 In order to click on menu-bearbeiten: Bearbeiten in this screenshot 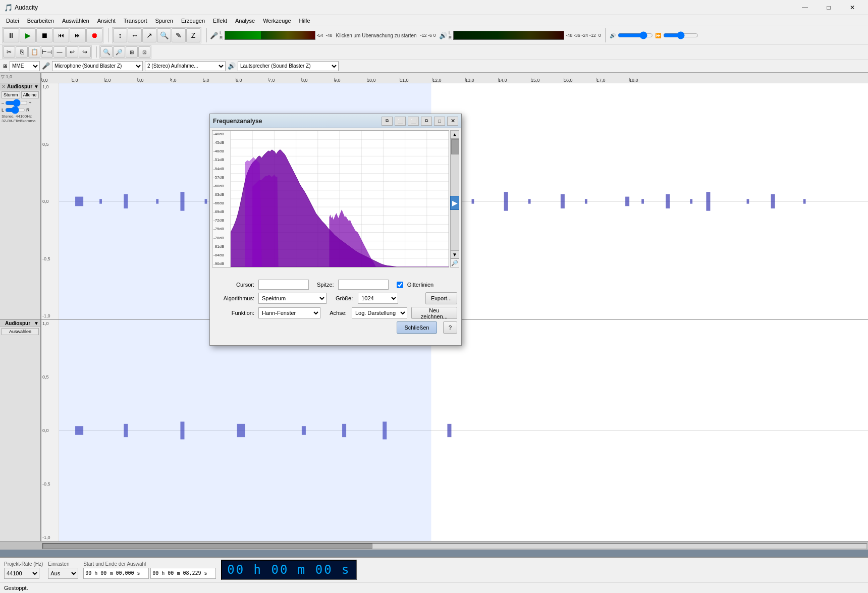, I will do `click(40, 21)`.